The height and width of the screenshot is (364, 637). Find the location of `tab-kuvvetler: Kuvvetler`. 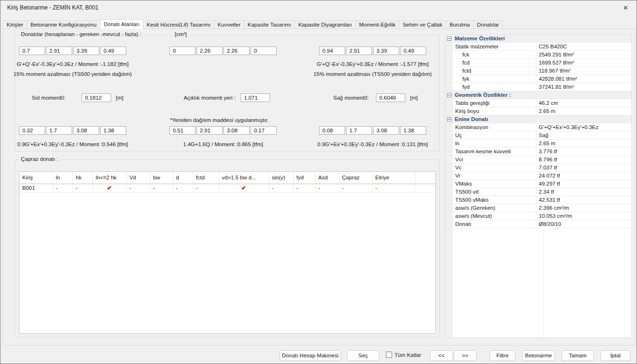

tab-kuvvetler: Kuvvetler is located at coordinates (229, 25).